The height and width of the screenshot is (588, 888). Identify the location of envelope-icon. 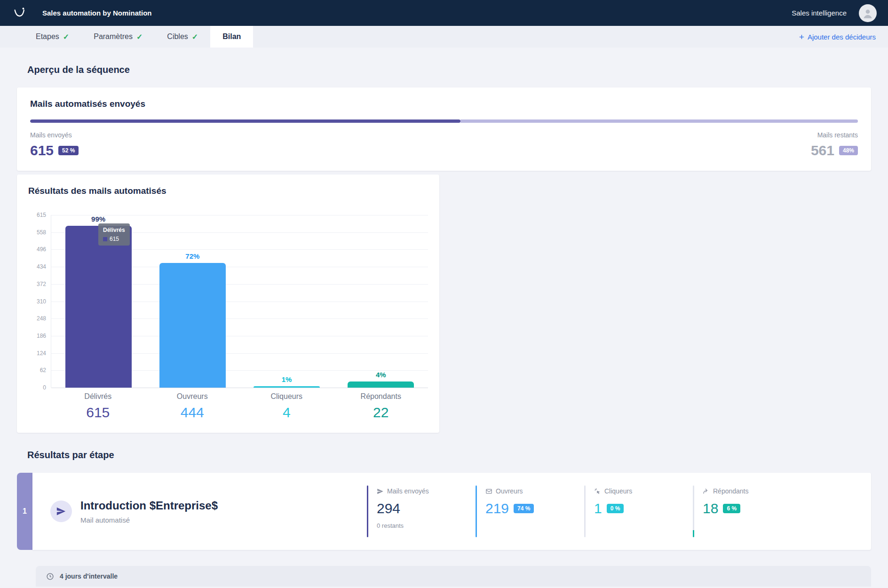
(489, 491).